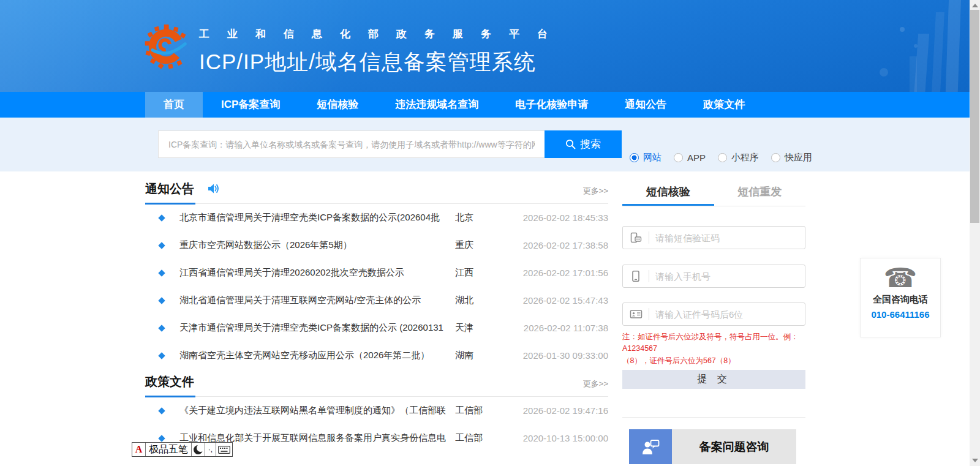  Describe the element at coordinates (636, 276) in the screenshot. I see `phone-icon` at that location.